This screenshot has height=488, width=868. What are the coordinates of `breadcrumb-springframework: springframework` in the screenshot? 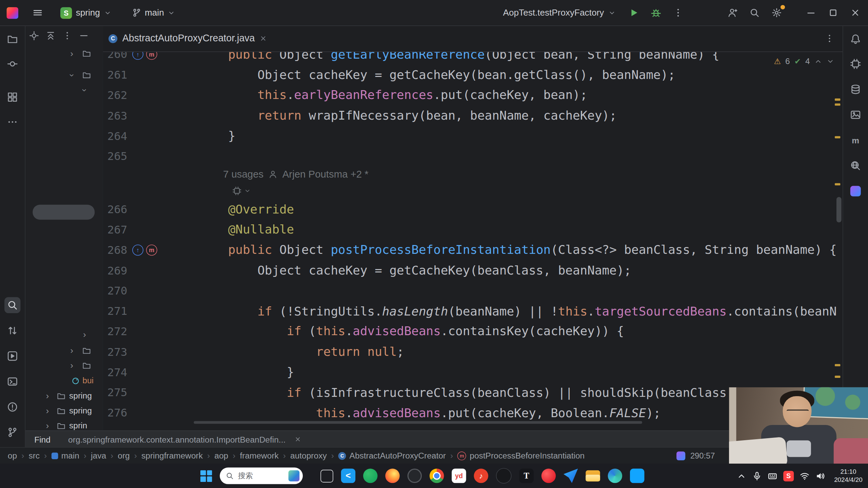 It's located at (172, 456).